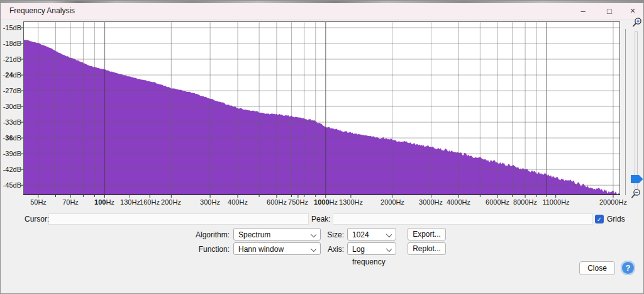 This screenshot has height=294, width=644. I want to click on x-tick-label: 600Hz, so click(277, 202).